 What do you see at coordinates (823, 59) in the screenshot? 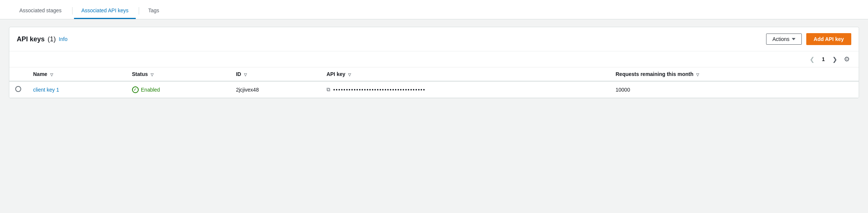
I see `pagination-current-page: 1` at bounding box center [823, 59].